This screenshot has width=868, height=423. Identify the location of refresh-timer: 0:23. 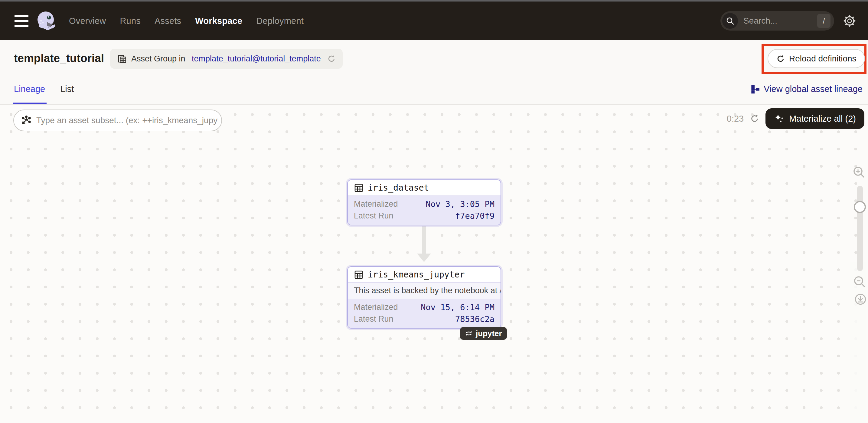
(735, 119).